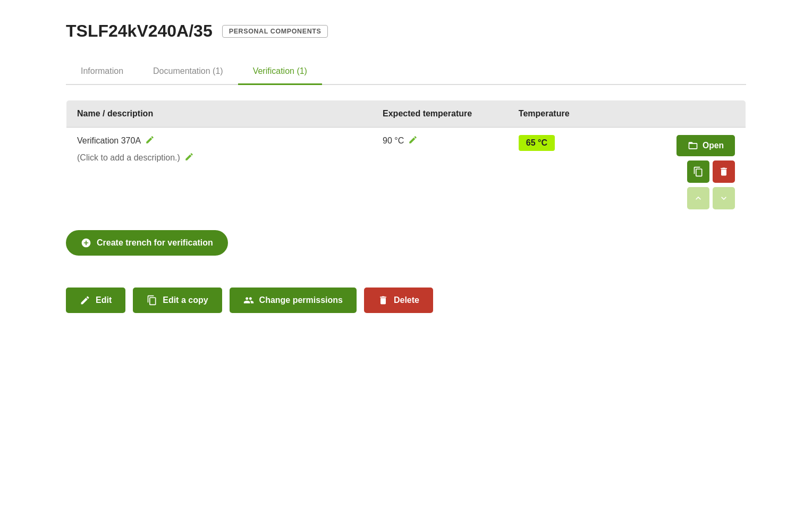  What do you see at coordinates (96, 300) in the screenshot?
I see `edit-button: Edit` at bounding box center [96, 300].